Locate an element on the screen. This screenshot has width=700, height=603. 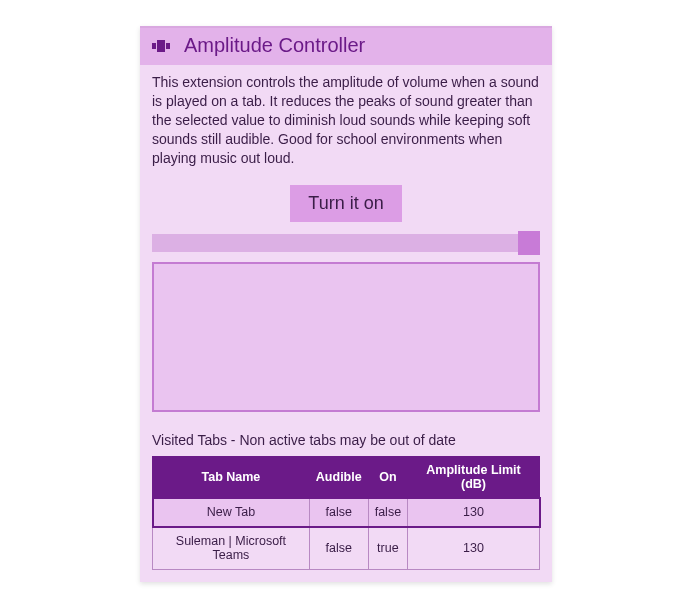
table-cell: Suleman | Microsoft Teams is located at coordinates (232, 548).